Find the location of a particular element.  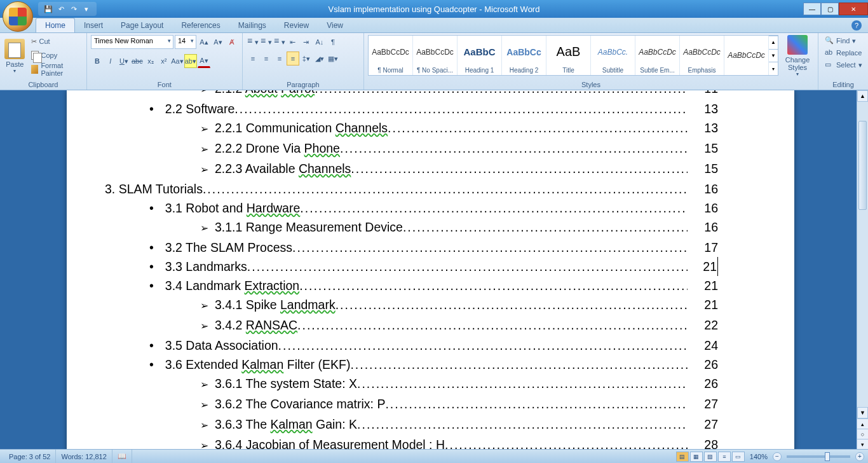

zoom-level: 140% is located at coordinates (759, 457).